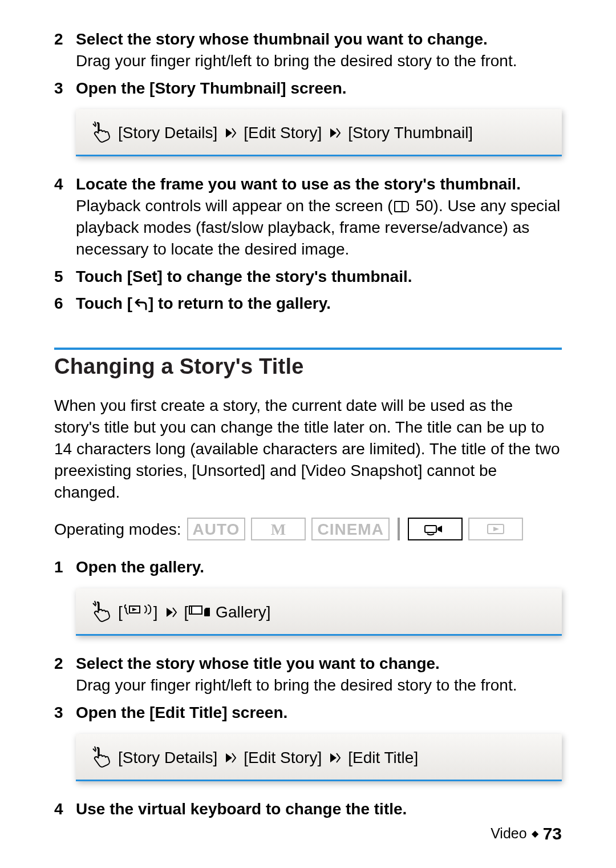  Describe the element at coordinates (308, 366) in the screenshot. I see `section-heading: Changing a Story's Title` at that location.